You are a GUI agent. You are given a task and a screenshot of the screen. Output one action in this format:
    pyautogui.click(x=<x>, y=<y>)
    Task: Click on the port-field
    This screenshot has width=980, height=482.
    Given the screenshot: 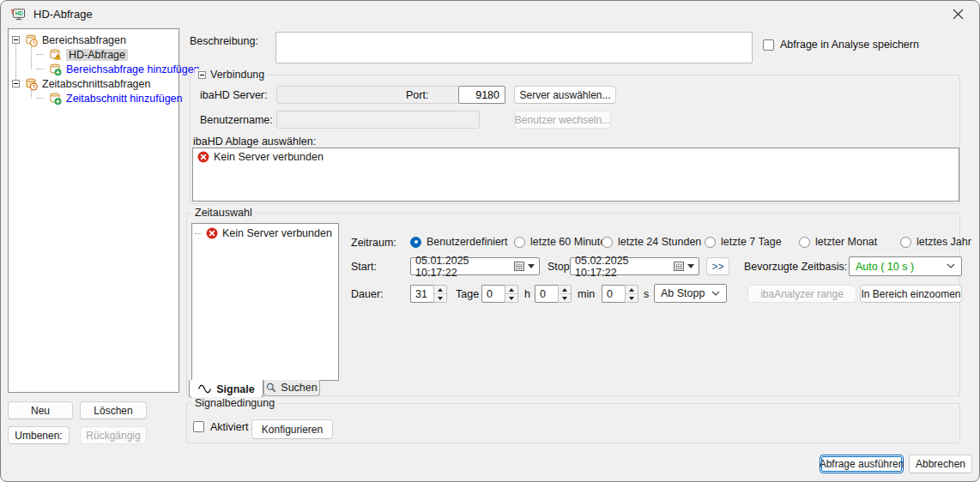 What is the action you would take?
    pyautogui.click(x=482, y=94)
    